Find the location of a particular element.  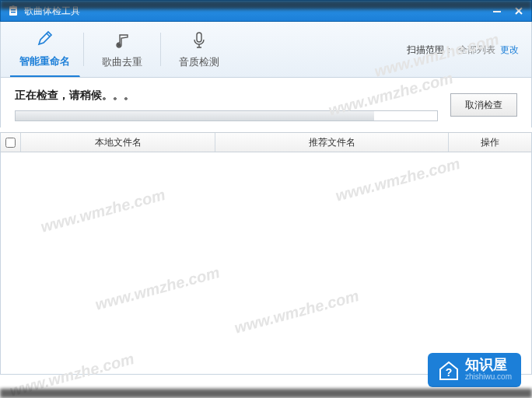

app-icon is located at coordinates (13, 11).